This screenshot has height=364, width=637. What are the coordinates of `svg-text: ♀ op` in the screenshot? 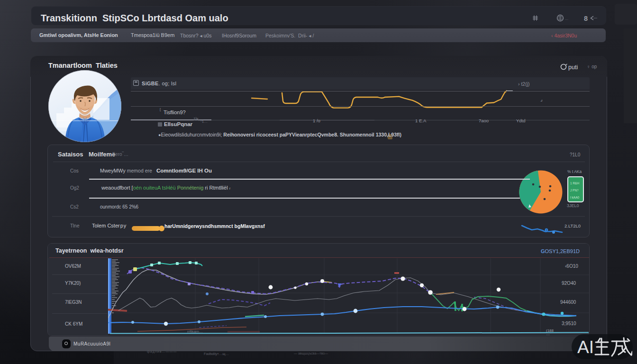 It's located at (592, 66).